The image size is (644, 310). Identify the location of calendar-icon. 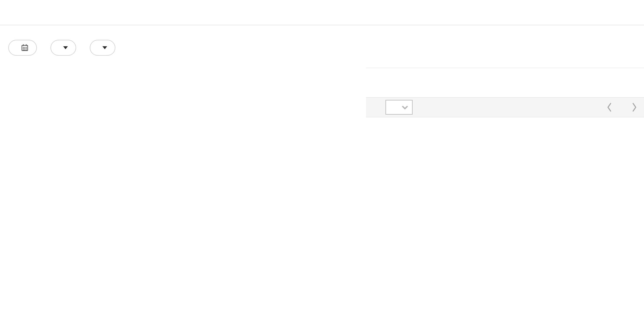
(25, 48).